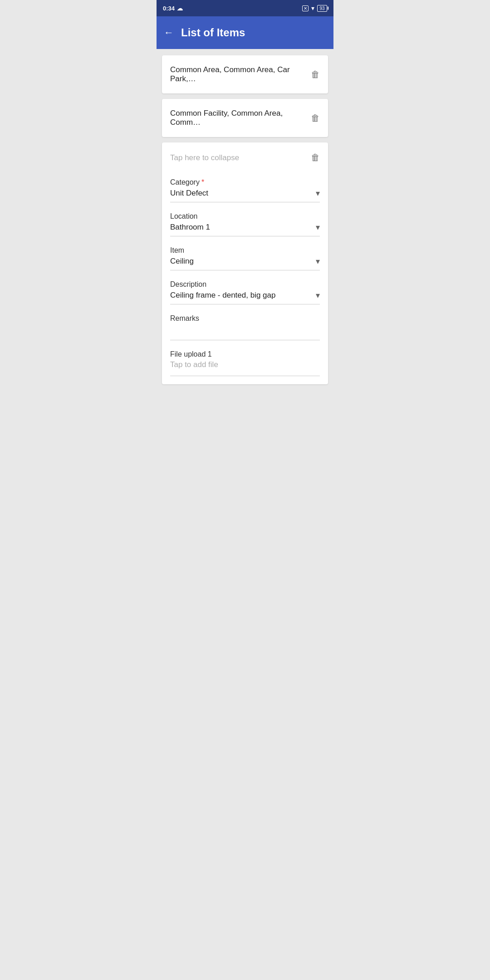  What do you see at coordinates (245, 318) in the screenshot?
I see `remarks-label: Remarks` at bounding box center [245, 318].